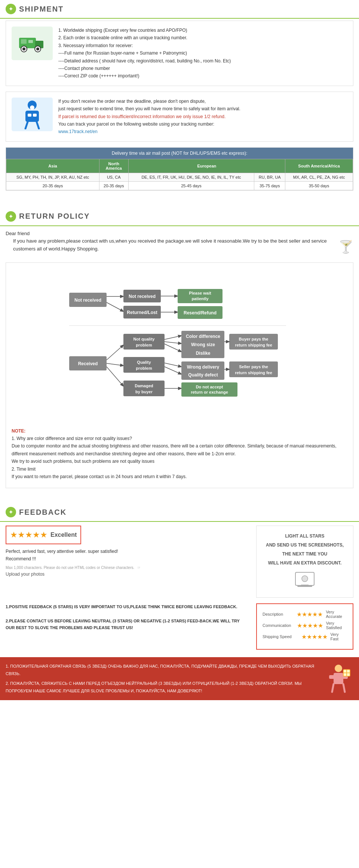 Image resolution: width=359 pixels, height=868 pixels. What do you see at coordinates (270, 185) in the screenshot?
I see `ru-days: 35-75 days` at bounding box center [270, 185].